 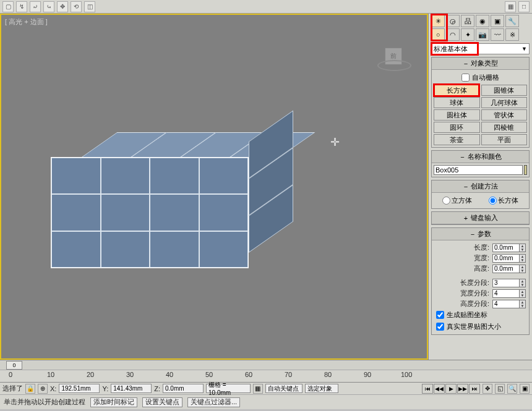 What do you see at coordinates (183, 388) in the screenshot?
I see `z-coord-field: 0.0mm` at bounding box center [183, 388].